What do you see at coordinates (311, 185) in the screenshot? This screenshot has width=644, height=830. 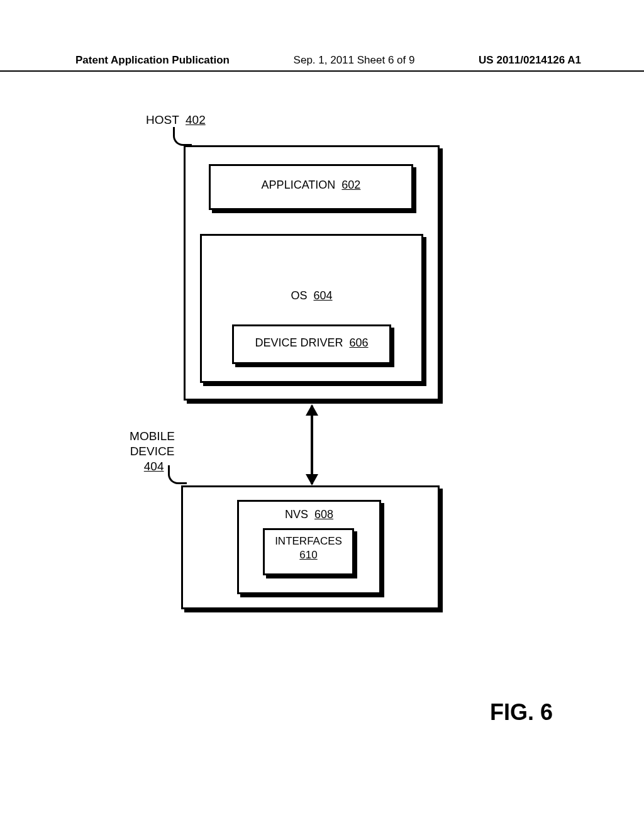 I see `application-label: APPLICATION 602` at bounding box center [311, 185].